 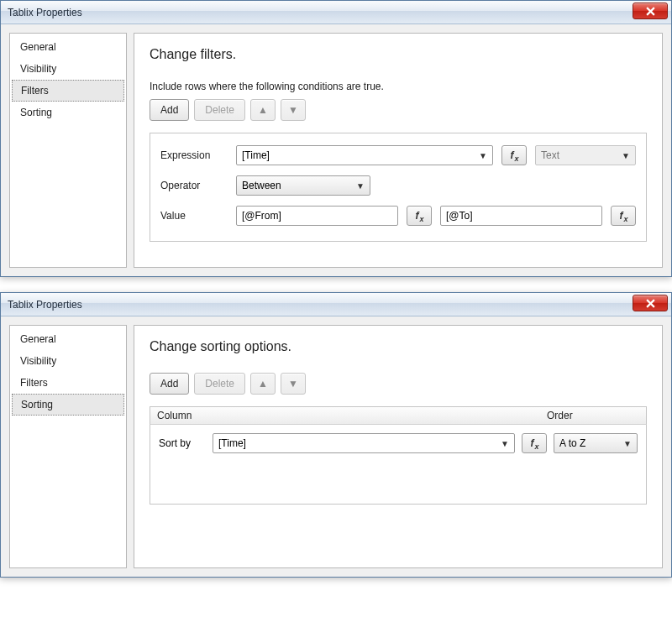 I want to click on type-combo: Text ▼, so click(x=585, y=155).